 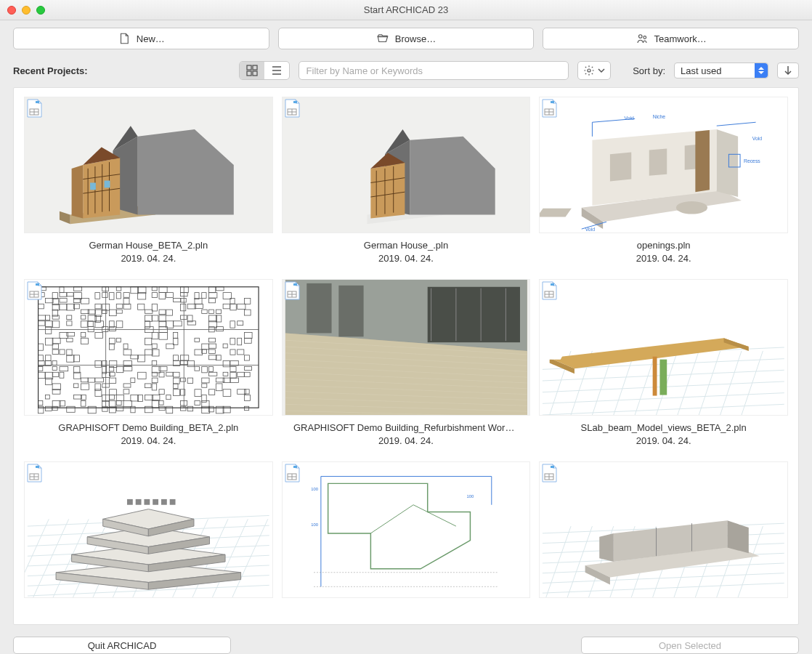 What do you see at coordinates (664, 180) in the screenshot?
I see `project-card: VoidNicheVoidRecessVoid openings.pln 201…` at bounding box center [664, 180].